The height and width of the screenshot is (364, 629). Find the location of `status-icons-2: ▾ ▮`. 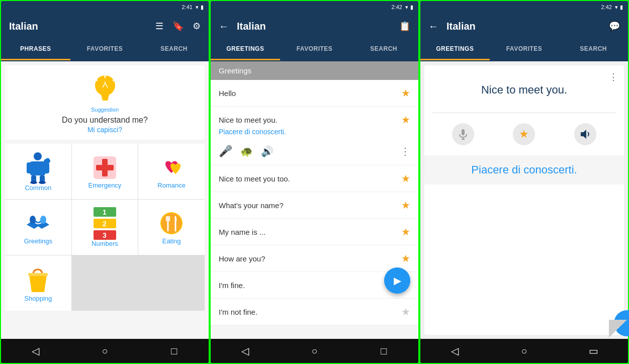

status-icons-2: ▾ ▮ is located at coordinates (409, 7).